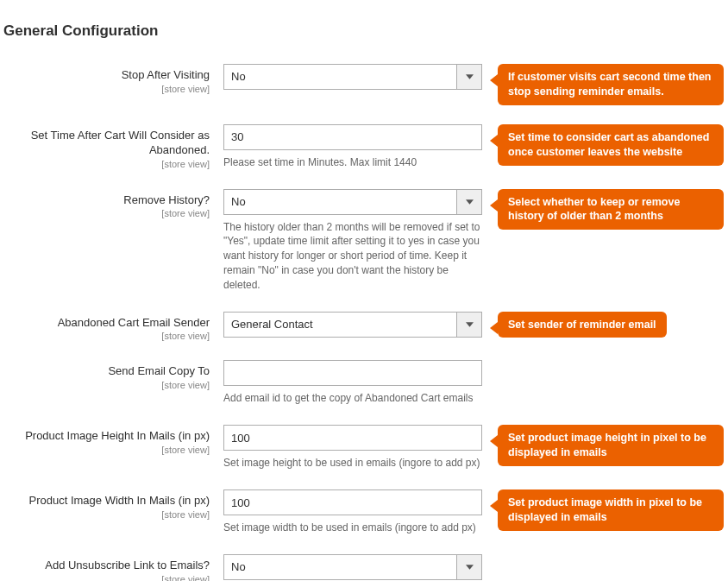  Describe the element at coordinates (107, 76) in the screenshot. I see `label-stop-after: Stop After Visiting` at that location.